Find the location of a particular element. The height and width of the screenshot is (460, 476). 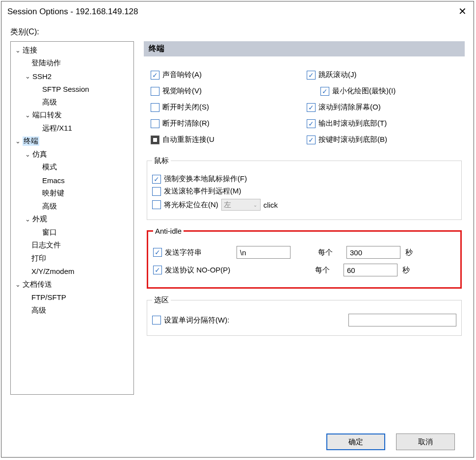

row-send-protocol: ✓ 发送协议 NO-OP(P) 每个 秒 is located at coordinates (304, 270).